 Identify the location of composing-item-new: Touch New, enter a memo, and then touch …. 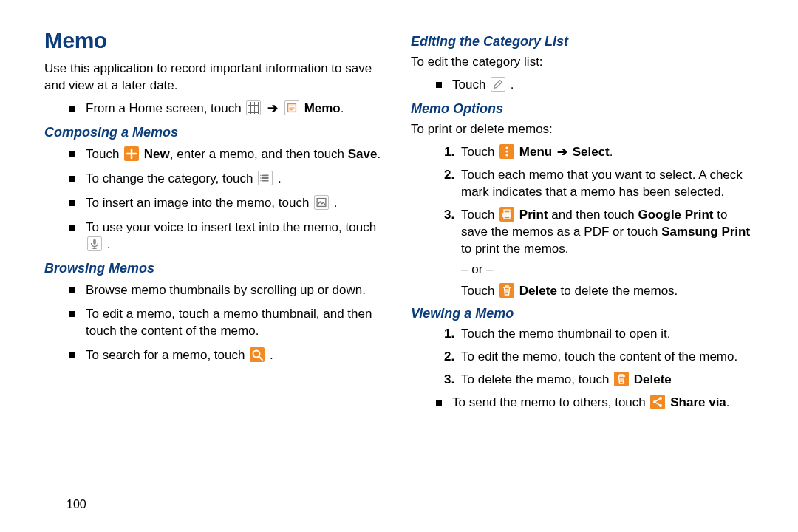
(228, 155).